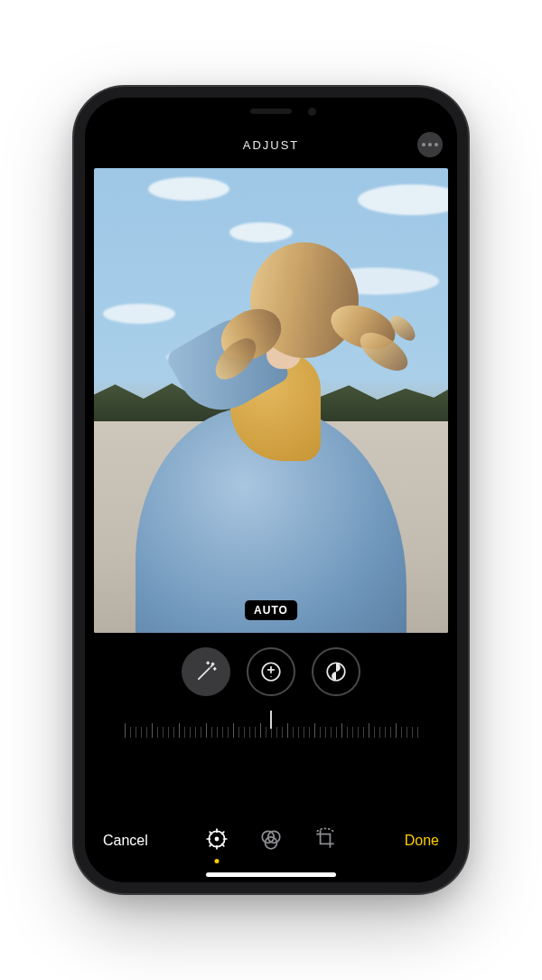 Image resolution: width=542 pixels, height=980 pixels. Describe the element at coordinates (217, 841) in the screenshot. I see `mode-adjust` at that location.